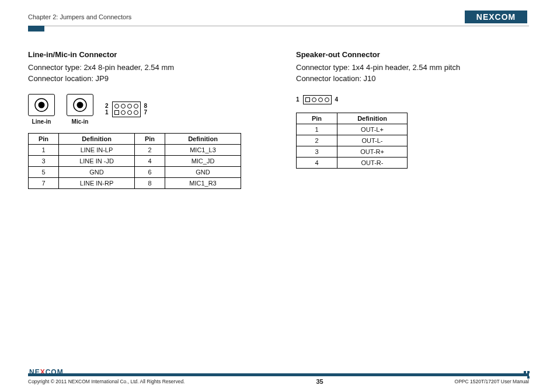  Describe the element at coordinates (146, 106) in the screenshot. I see `pin-label-8: 8` at that location.